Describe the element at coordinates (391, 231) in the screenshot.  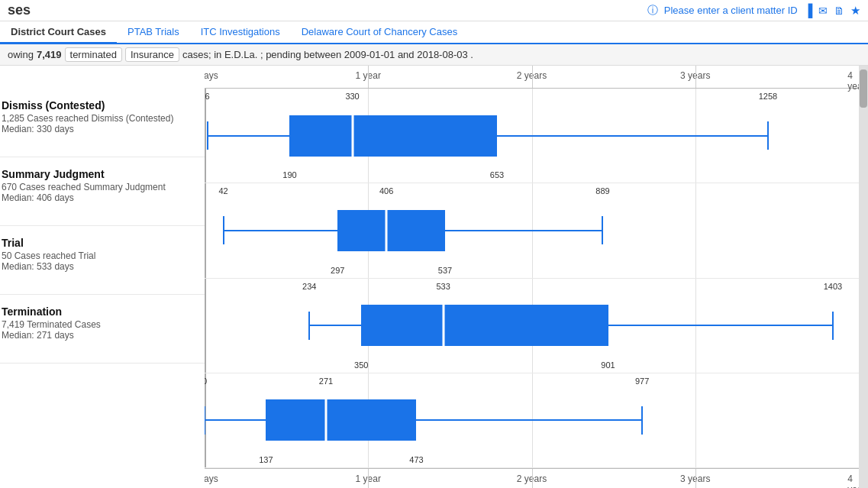
I see `box-summary` at that location.